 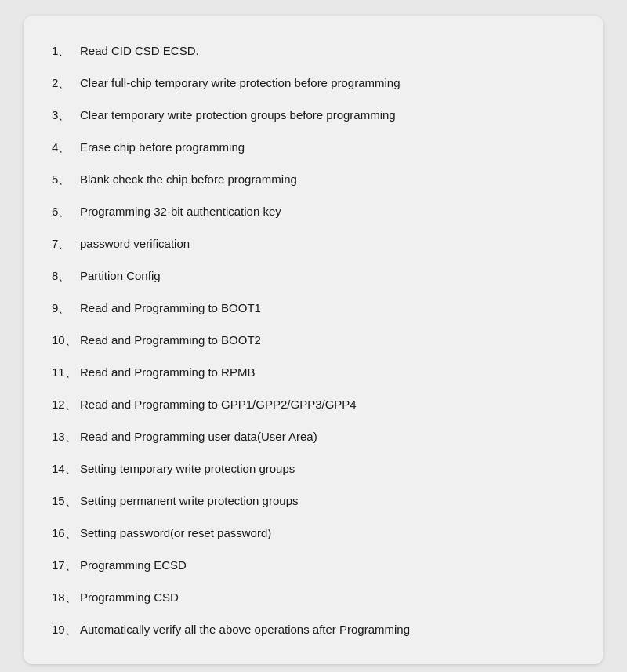 What do you see at coordinates (66, 147) in the screenshot?
I see `item-number: 4` at bounding box center [66, 147].